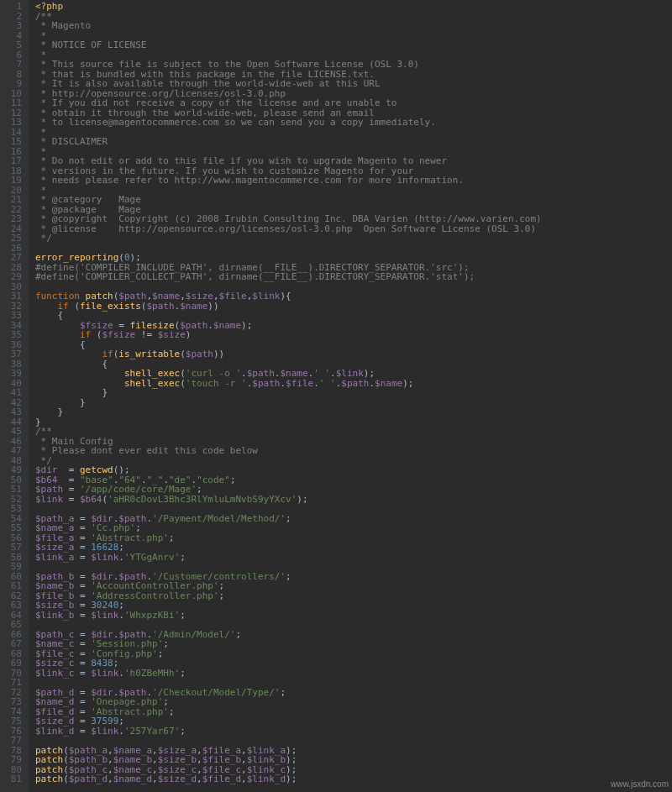 This screenshot has height=792, width=672. What do you see at coordinates (13, 7) in the screenshot?
I see `line-number: 1` at bounding box center [13, 7].